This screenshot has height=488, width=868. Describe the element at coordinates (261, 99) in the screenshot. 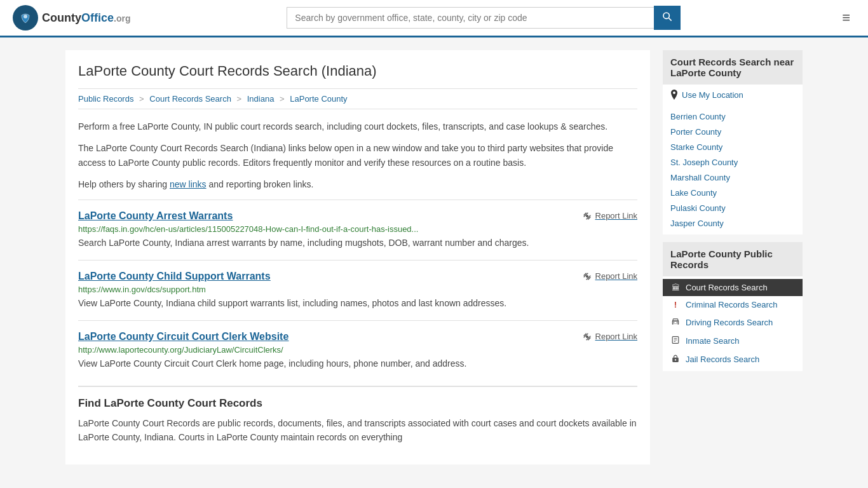

I see `breadcrumb-indiana: Indiana` at that location.